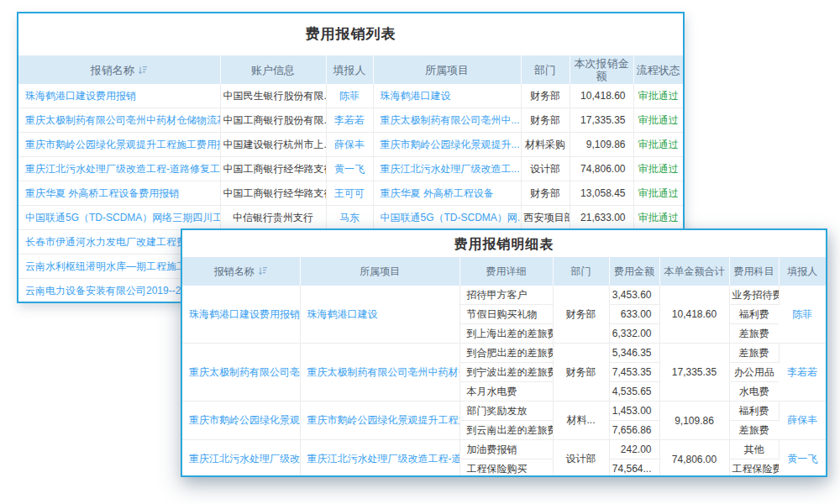 The width and height of the screenshot is (840, 504). I want to click on table-row: 中国联通5G（TD-SCDMA）网络三期四川工程费... 中信银行贵州支行 马东…, so click(351, 218).